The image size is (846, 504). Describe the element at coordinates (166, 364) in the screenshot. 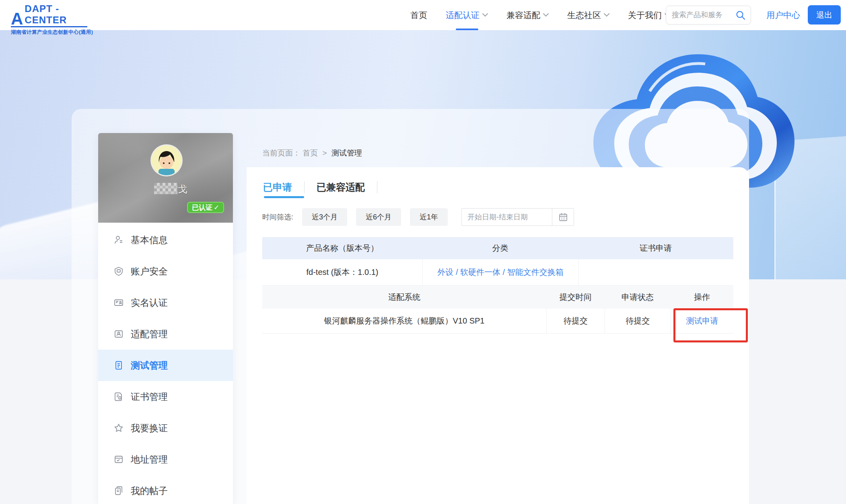

I see `sidebar-menu: 基本信息 账户安全 实名认证 适配管理` at that location.